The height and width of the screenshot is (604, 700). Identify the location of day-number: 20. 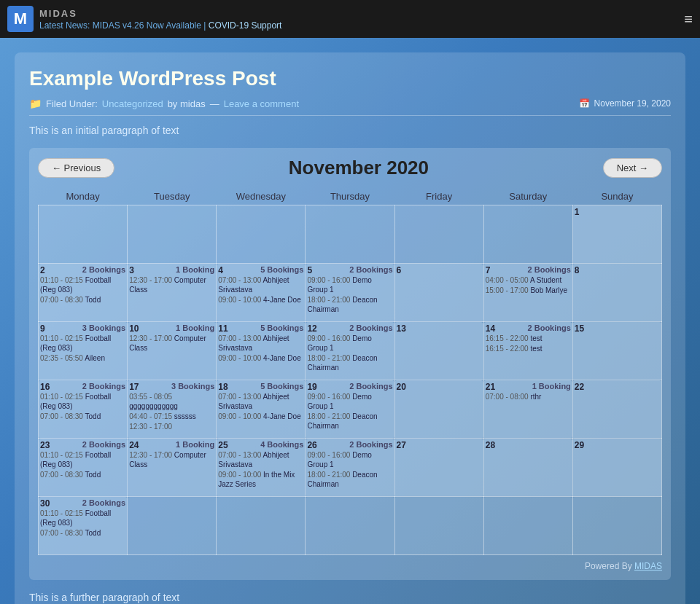
(401, 387).